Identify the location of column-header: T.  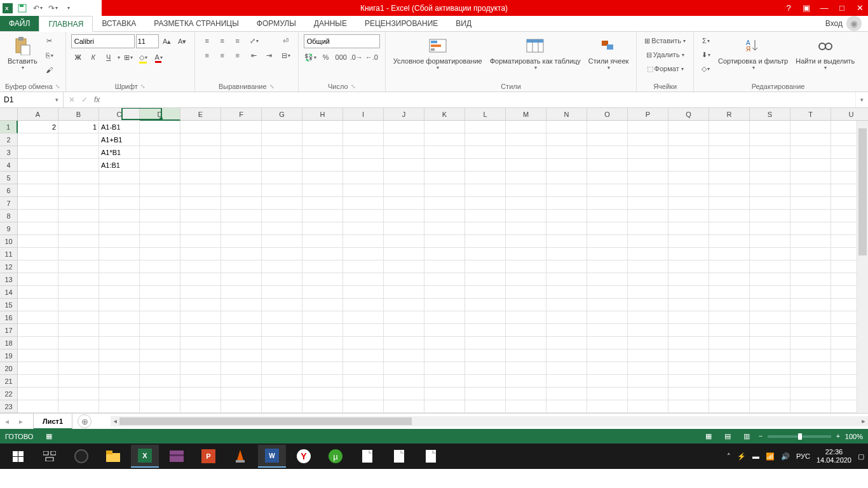
(811, 114).